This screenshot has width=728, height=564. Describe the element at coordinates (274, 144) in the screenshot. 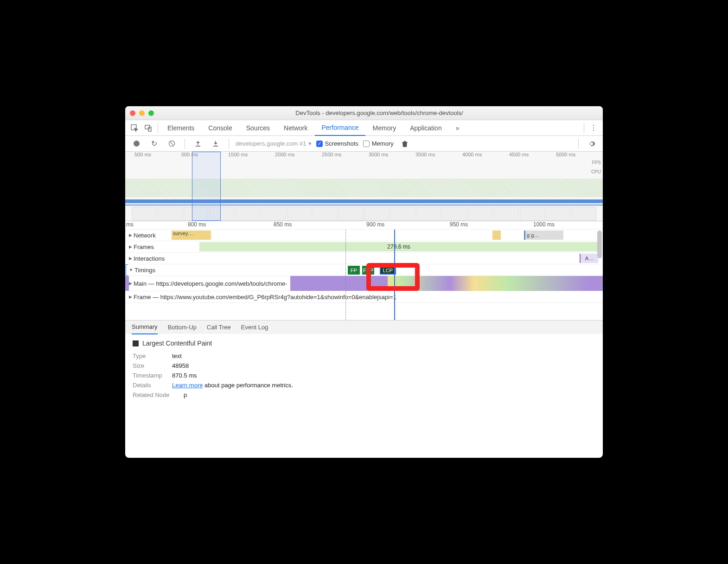

I see `recording-selector: developers.google.com #1 ▾` at that location.